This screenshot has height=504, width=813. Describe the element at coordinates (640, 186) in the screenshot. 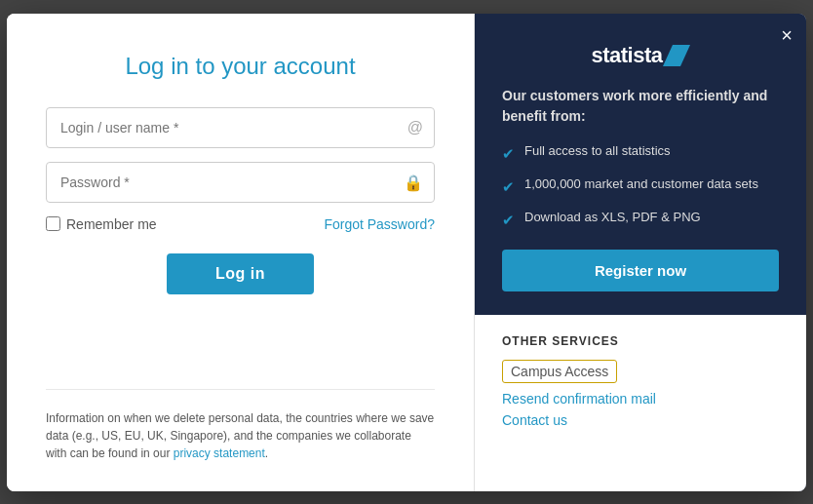

I see `feature-item-2: ✔ 1,000,000 market and customer data set…` at that location.